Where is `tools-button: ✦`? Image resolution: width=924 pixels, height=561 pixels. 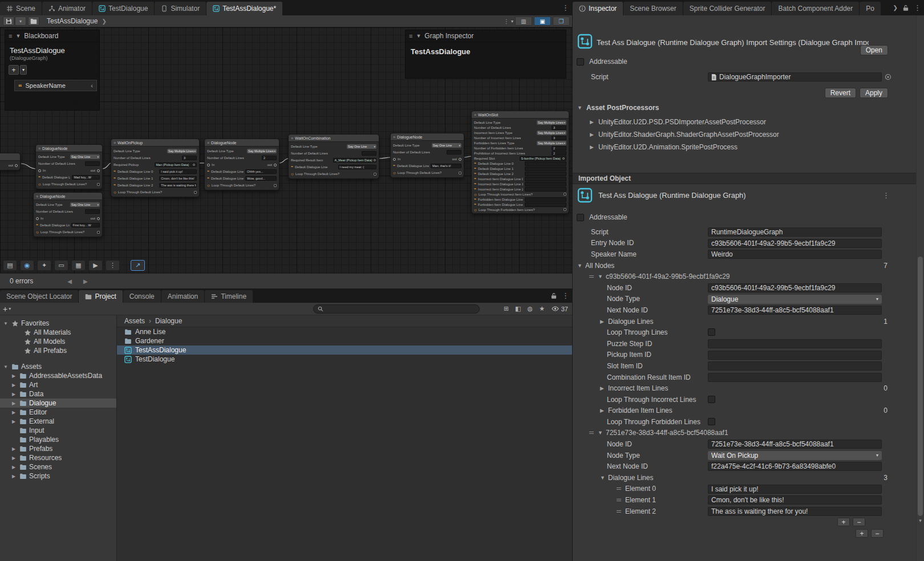 tools-button: ✦ is located at coordinates (44, 266).